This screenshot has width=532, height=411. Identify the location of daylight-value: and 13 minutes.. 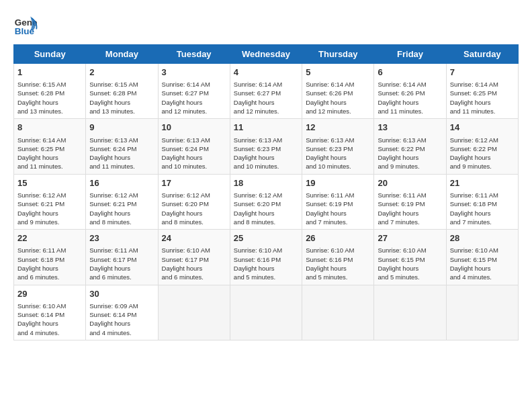
(112, 111).